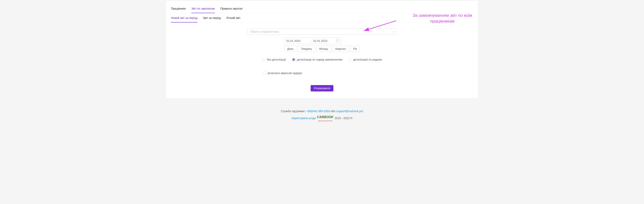  I want to click on date-range-picker: 01.01.2023 → 31.01.2023, so click(313, 41).